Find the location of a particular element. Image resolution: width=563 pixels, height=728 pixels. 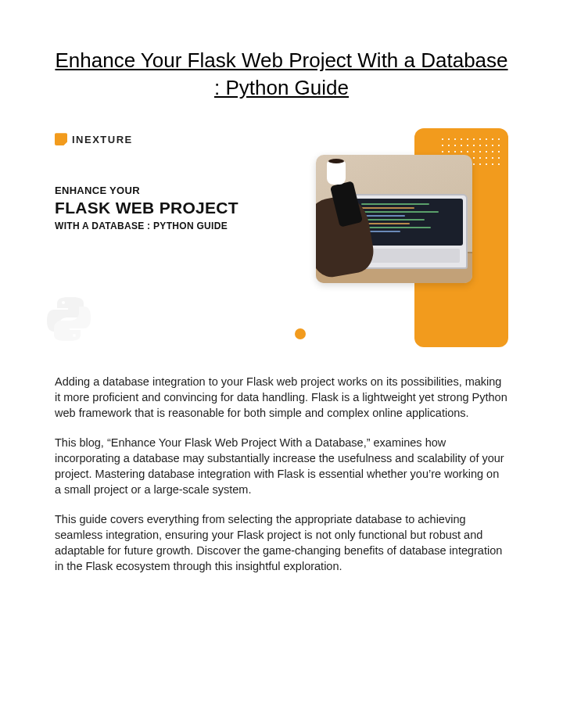

hero-right-panel is located at coordinates (403, 238).